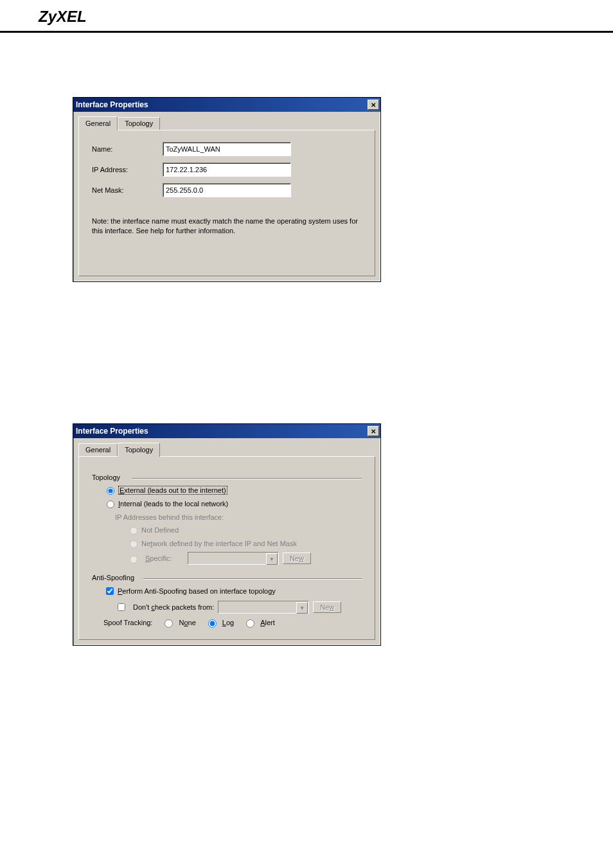  Describe the element at coordinates (227, 578) in the screenshot. I see `antispoof-group-label: Anti-Spoofing` at that location.